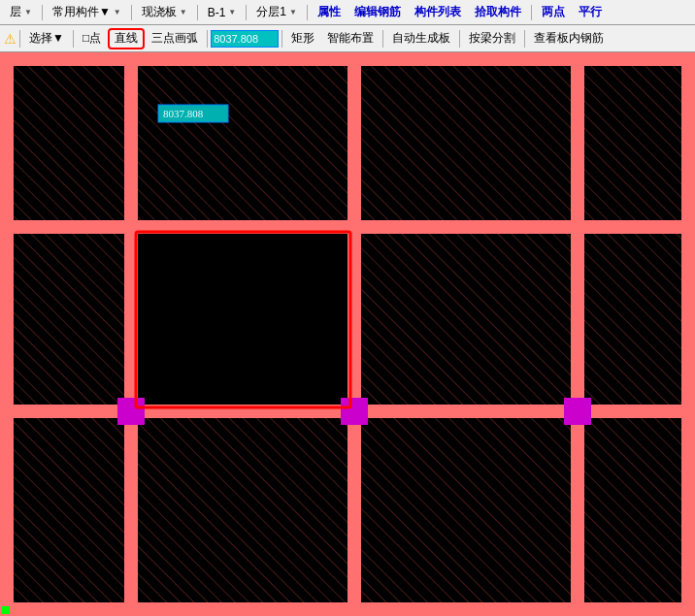 This screenshot has height=616, width=695. I want to click on rect-tool: 矩形, so click(303, 39).